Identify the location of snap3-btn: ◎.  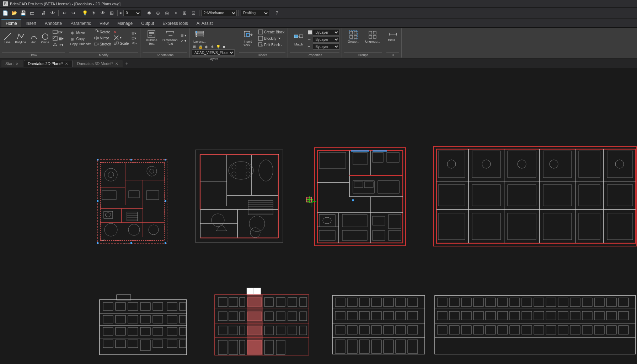
(167, 13).